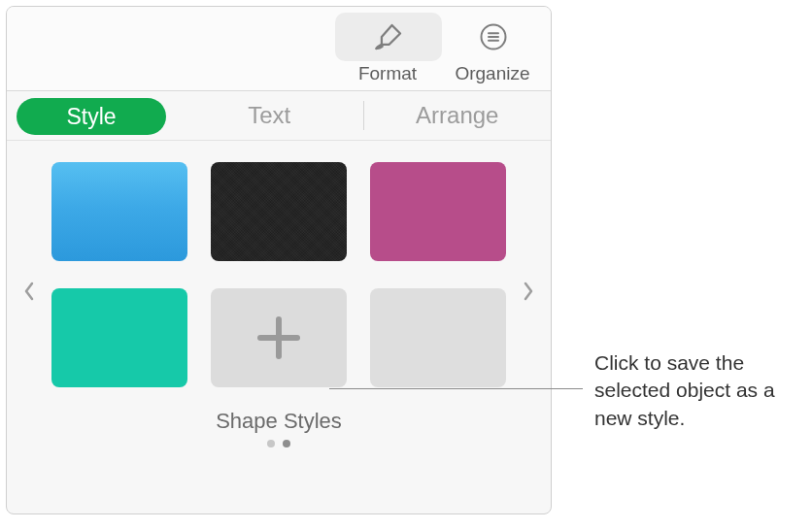 The image size is (812, 530). Describe the element at coordinates (457, 116) in the screenshot. I see `tab-arrange-label: Arrange` at that location.